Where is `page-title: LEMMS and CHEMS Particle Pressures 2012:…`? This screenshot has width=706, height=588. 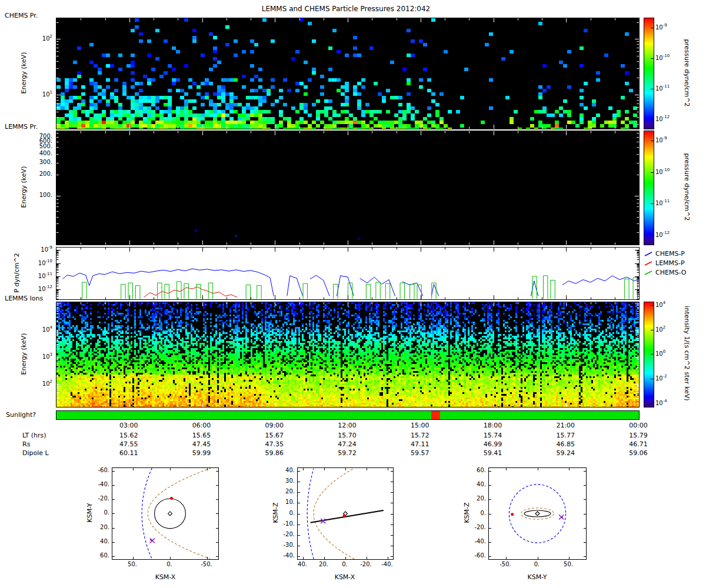 page-title: LEMMS and CHEMS Particle Pressures 2012:… is located at coordinates (346, 9).